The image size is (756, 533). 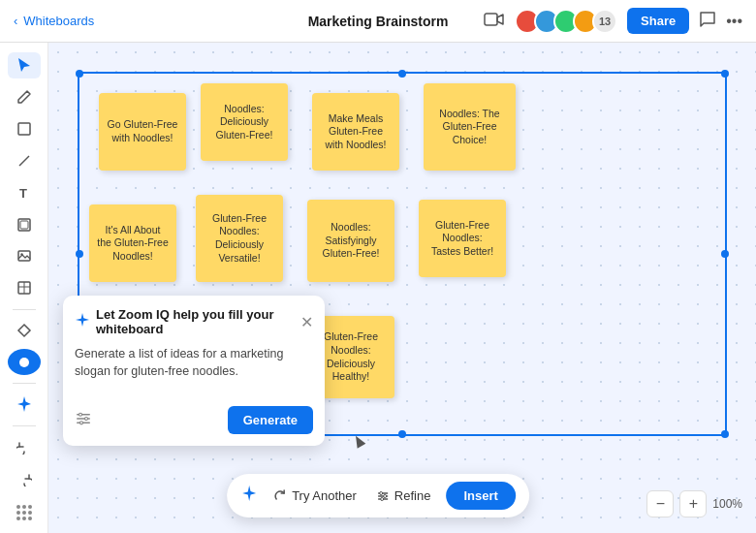 I want to click on zoom-out-button: −, so click(x=660, y=504).